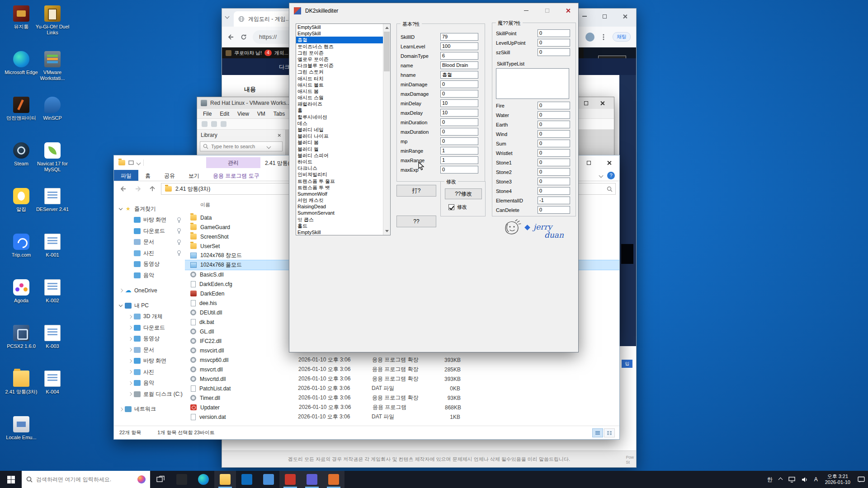  What do you see at coordinates (243, 114) in the screenshot?
I see `menu-item: View` at bounding box center [243, 114].